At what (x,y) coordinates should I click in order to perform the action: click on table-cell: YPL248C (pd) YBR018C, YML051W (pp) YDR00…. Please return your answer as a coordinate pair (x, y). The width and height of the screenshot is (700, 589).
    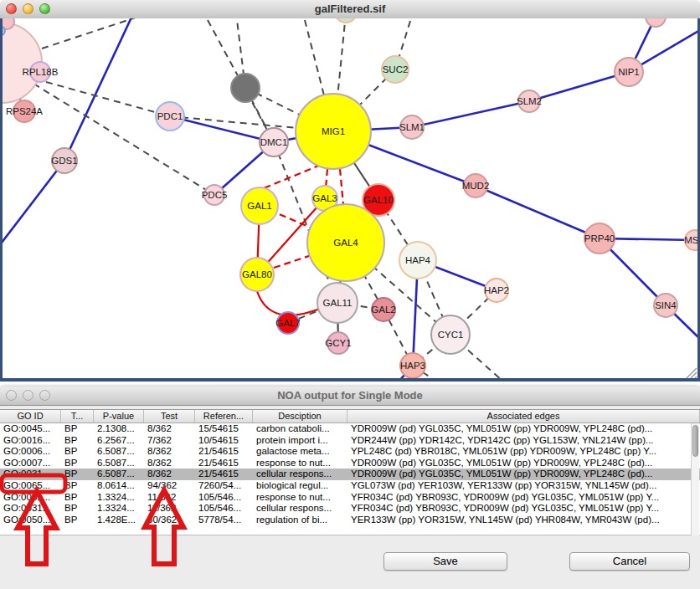
    Looking at the image, I should click on (524, 452).